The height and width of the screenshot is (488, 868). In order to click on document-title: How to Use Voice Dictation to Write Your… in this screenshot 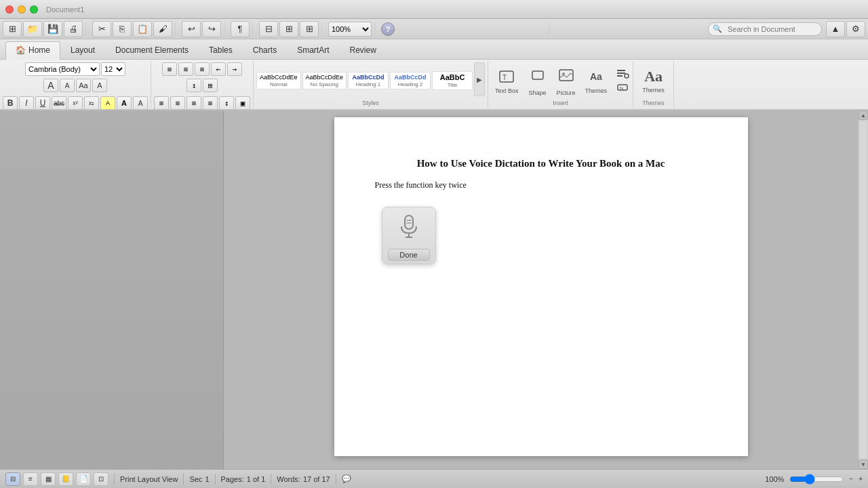, I will do `click(541, 164)`.